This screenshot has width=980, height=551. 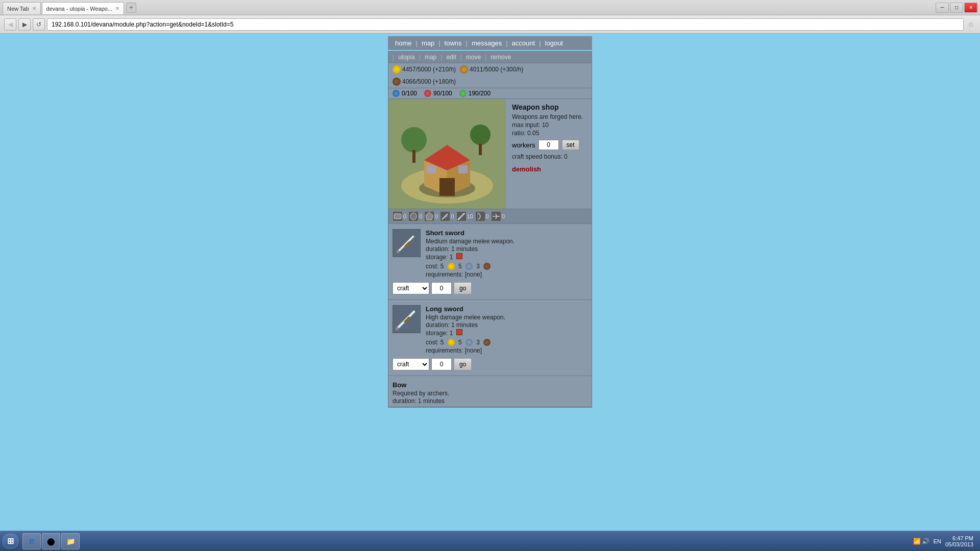 What do you see at coordinates (490, 254) in the screenshot?
I see `short-sword-header: Short sword Medium damage melee weapon. …` at bounding box center [490, 254].